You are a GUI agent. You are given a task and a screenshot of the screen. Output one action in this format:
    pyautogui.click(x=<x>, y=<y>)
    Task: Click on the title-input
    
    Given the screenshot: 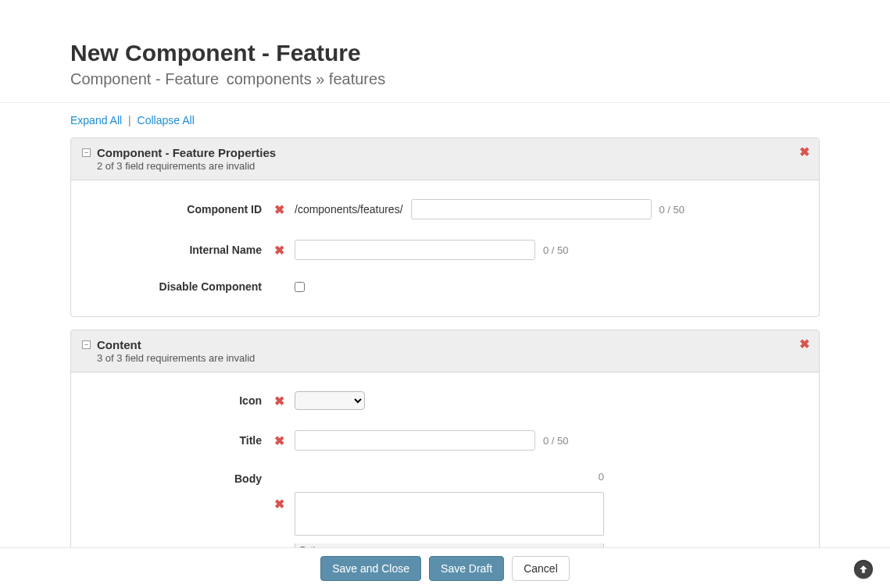 What is the action you would take?
    pyautogui.click(x=415, y=440)
    